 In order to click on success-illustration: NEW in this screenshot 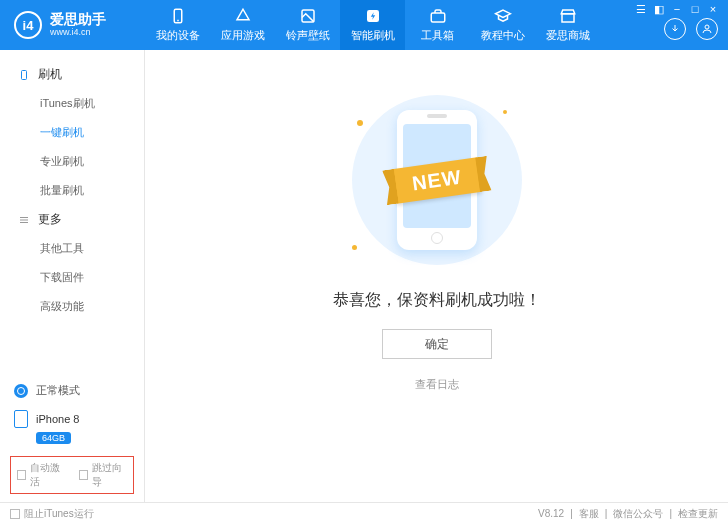, I will do `click(437, 180)`.